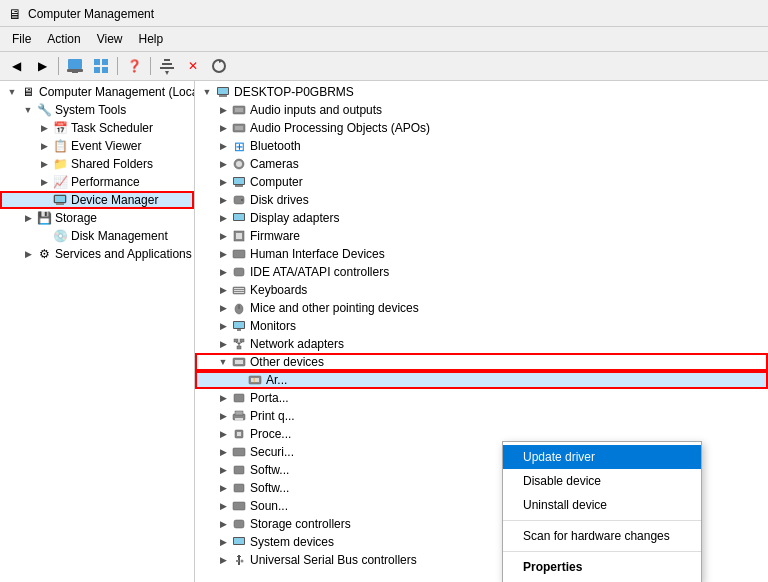 Image resolution: width=768 pixels, height=582 pixels. Describe the element at coordinates (223, 524) in the screenshot. I see `expand-storage-ctrl: ▶` at that location.